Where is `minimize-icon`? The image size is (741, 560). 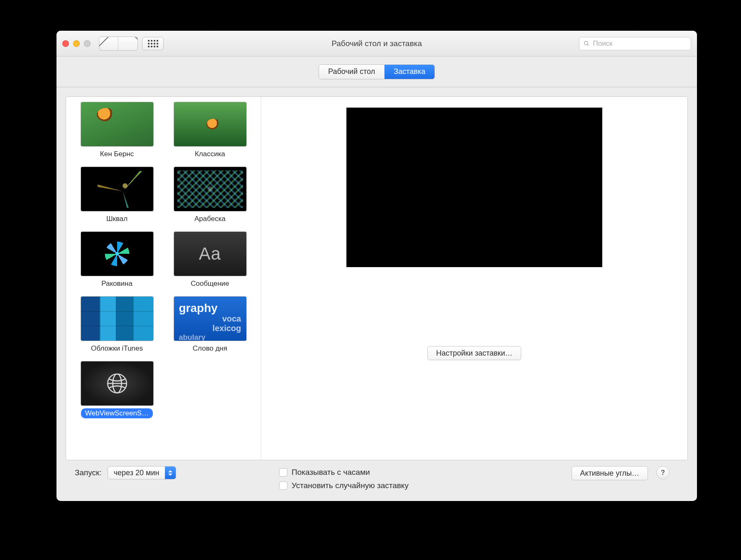 minimize-icon is located at coordinates (76, 44).